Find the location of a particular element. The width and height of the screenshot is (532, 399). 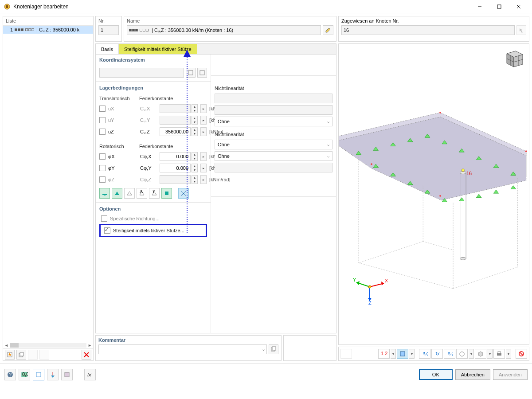

cancel-button: Abbrechen is located at coordinates (473, 375).